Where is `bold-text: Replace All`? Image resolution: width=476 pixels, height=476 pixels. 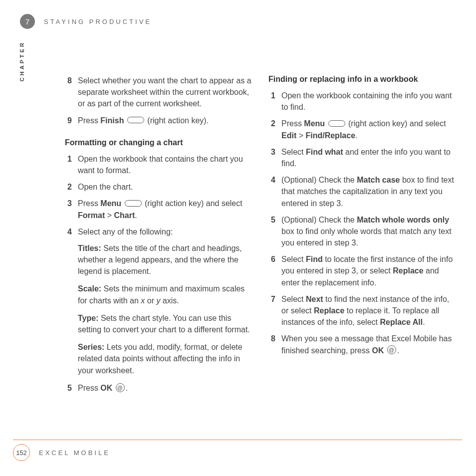
bold-text: Replace All is located at coordinates (401, 322).